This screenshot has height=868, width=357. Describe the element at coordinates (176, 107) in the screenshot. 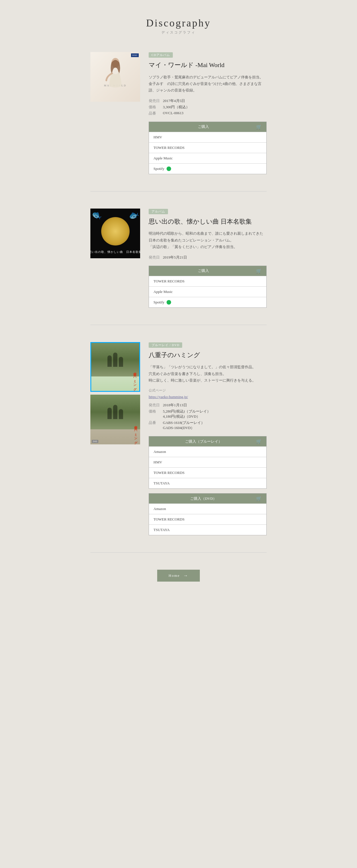

I see `meta-value-price: 3,300円（税込）` at that location.